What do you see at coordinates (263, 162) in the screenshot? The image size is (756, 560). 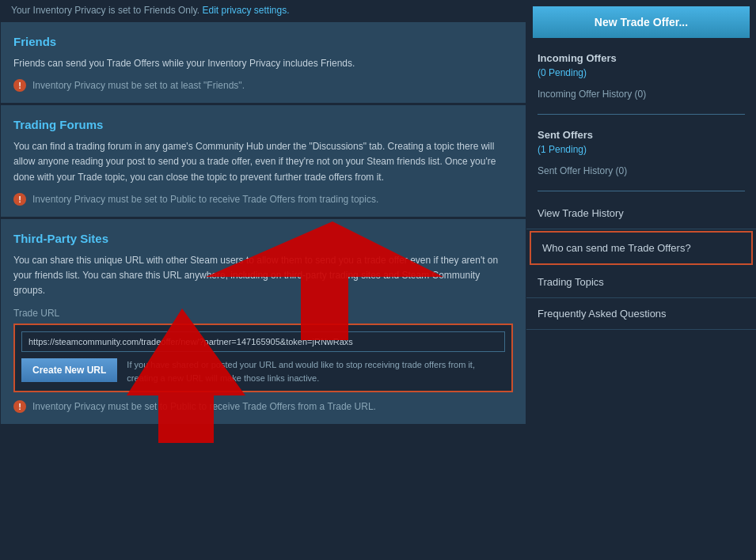 I see `trading-forums-body: You can find a trading forum in any game…` at bounding box center [263, 162].